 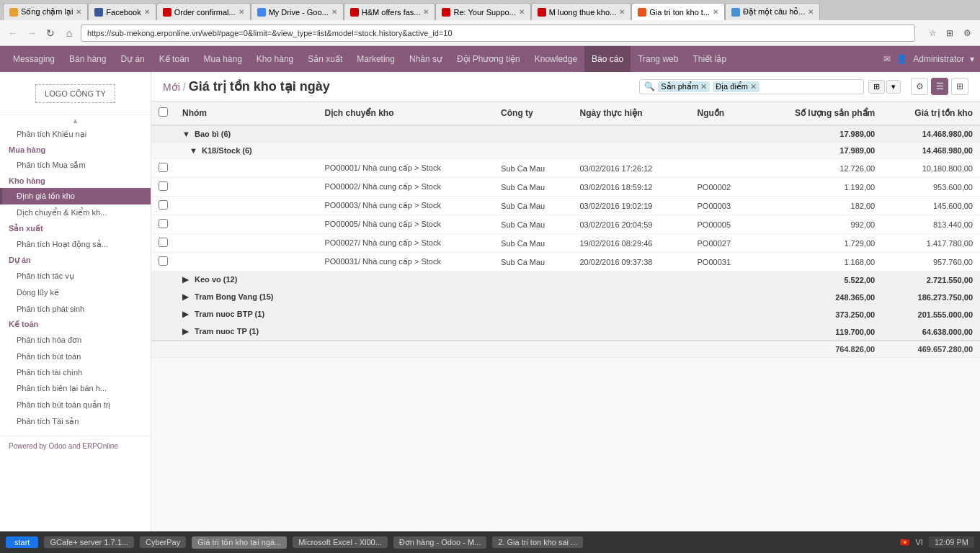 I want to click on group-row-tram-bong-vang: ▶ Tram Bong Vang (15) 248.365,00 186.273…, so click(x=566, y=297).